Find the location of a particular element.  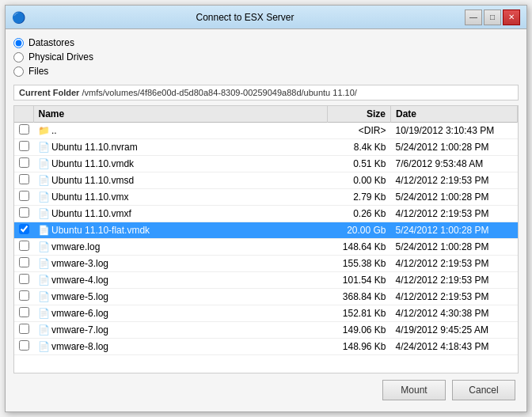

table-row: vmware-7.log149.06 Kb4/19/2012 9:45:25 A… is located at coordinates (266, 331).